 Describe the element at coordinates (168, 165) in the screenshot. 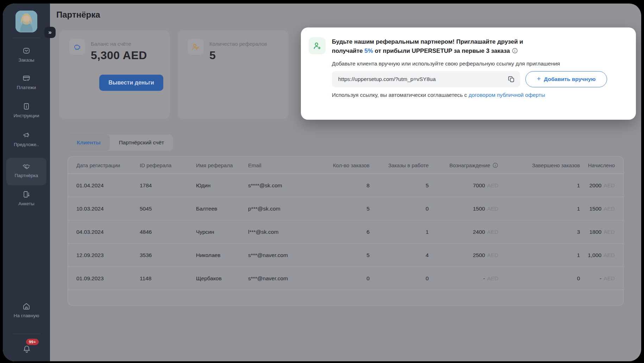

I see `col-header-id: ID реферала` at that location.